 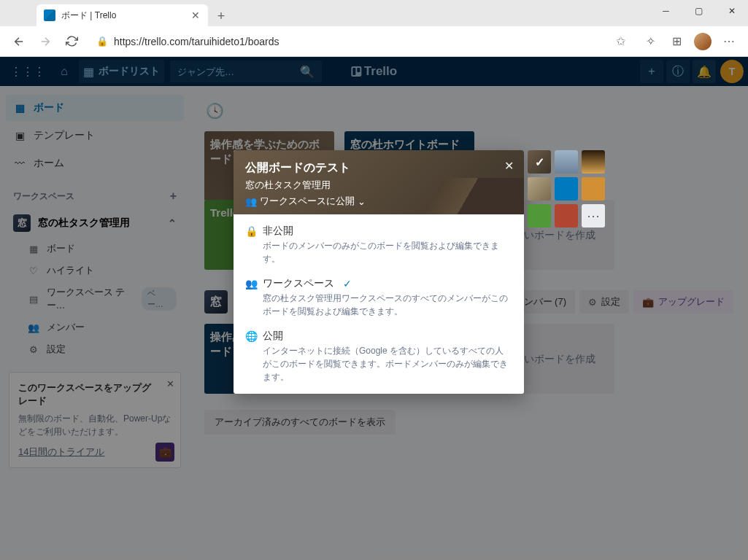 What do you see at coordinates (676, 42) in the screenshot?
I see `extension-extensions-icon: ⊞` at bounding box center [676, 42].